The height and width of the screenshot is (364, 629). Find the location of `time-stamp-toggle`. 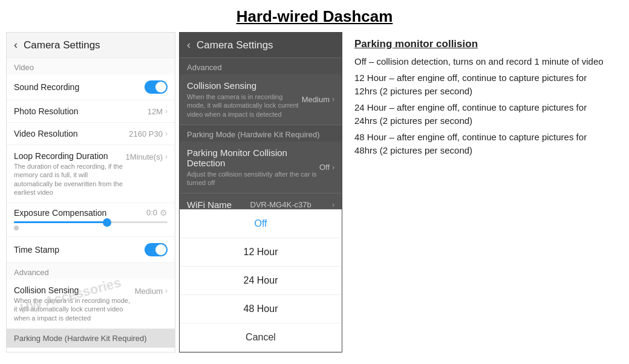

time-stamp-toggle is located at coordinates (156, 250).